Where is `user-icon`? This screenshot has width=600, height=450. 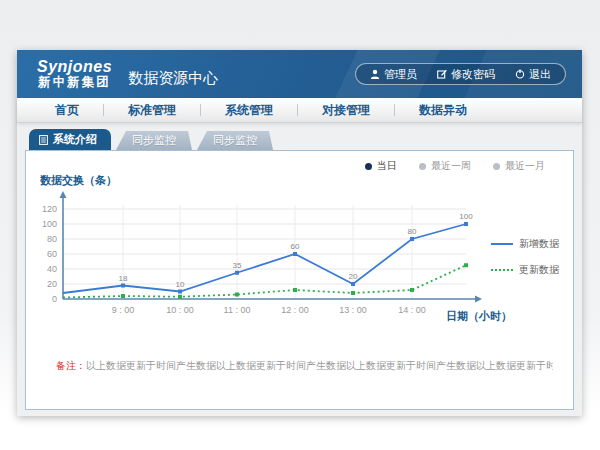 user-icon is located at coordinates (375, 74).